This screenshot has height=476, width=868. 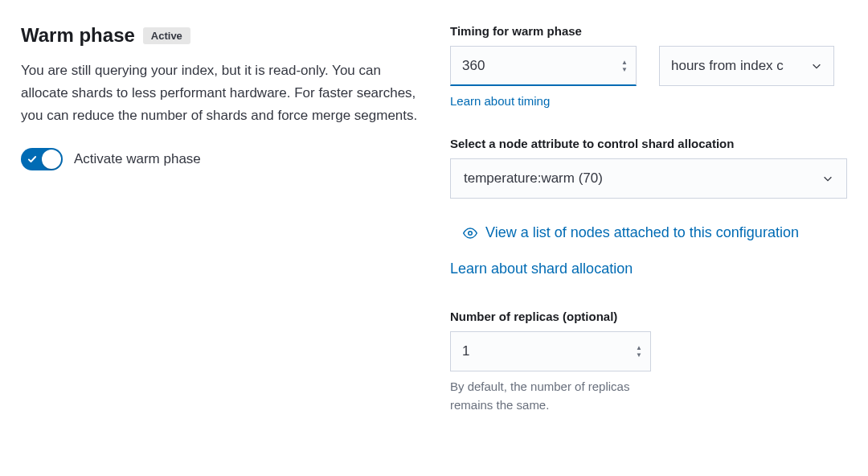 What do you see at coordinates (543, 66) in the screenshot?
I see `timing-input` at bounding box center [543, 66].